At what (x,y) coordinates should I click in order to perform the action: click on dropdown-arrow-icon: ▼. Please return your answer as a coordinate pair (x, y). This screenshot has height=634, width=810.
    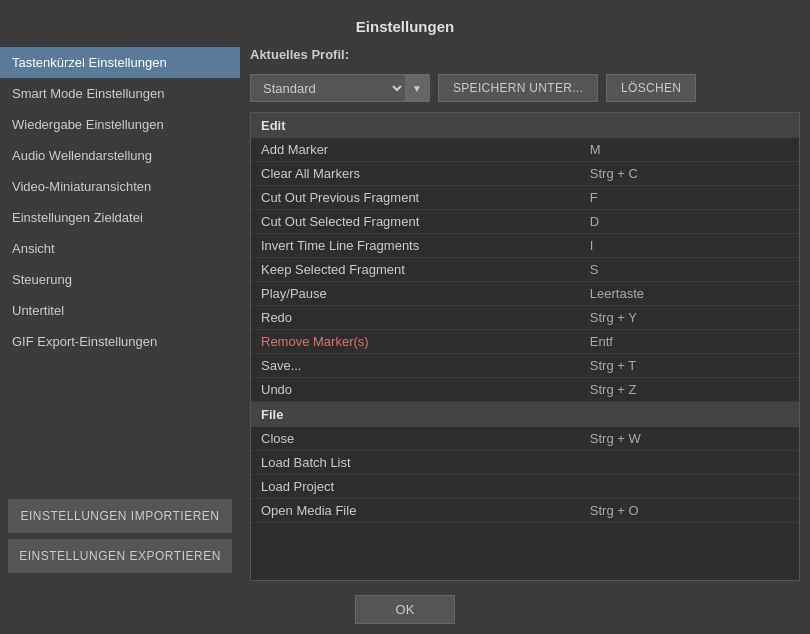
    Looking at the image, I should click on (417, 88).